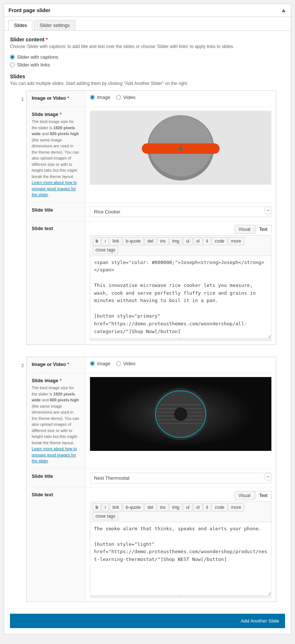  Describe the element at coordinates (105, 507) in the screenshot. I see `slide-2-italic-btn: i` at that location.